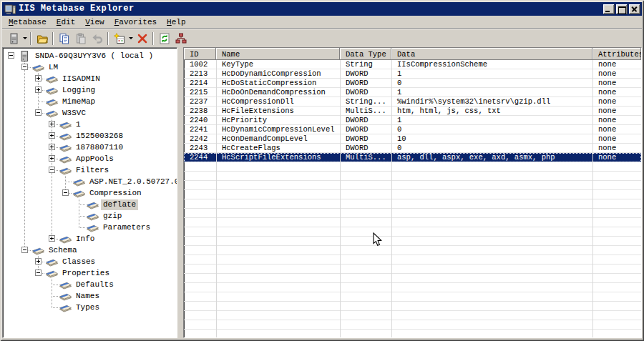  Describe the element at coordinates (90, 79) in the screenshot. I see `tree-item-iisadmin: IISADMIN` at that location.